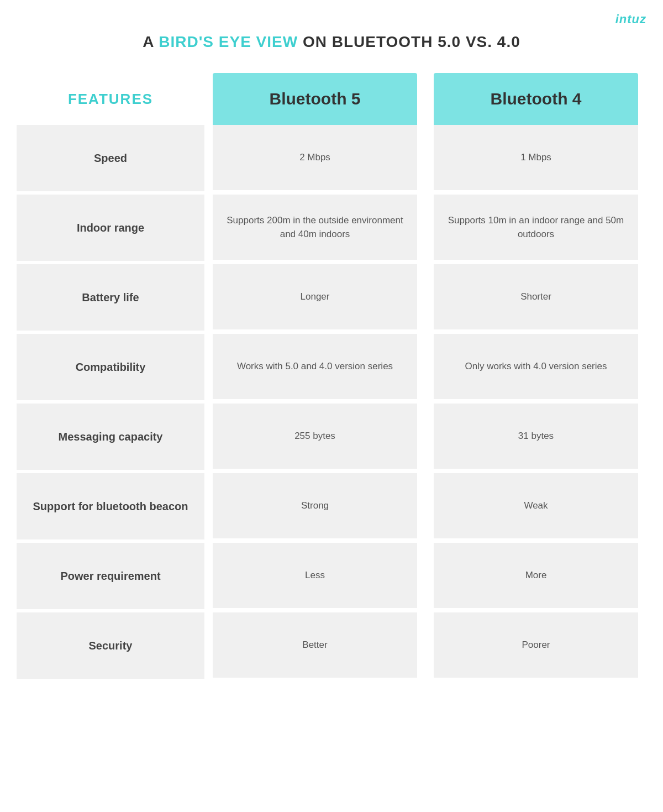 The image size is (663, 812). What do you see at coordinates (315, 366) in the screenshot?
I see `bt5-value: Works with 5.0 and 4.0 version series` at bounding box center [315, 366].